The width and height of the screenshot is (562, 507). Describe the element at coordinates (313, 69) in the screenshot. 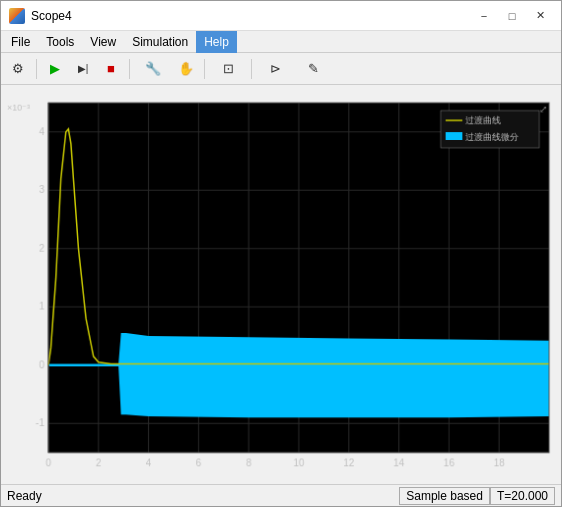

I see `annotate-button: ✎` at that location.